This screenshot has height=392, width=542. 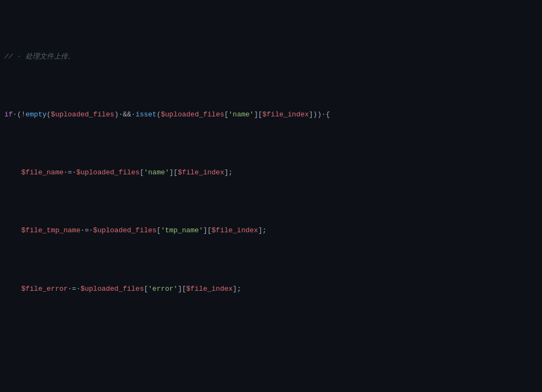 What do you see at coordinates (271, 115) in the screenshot?
I see `line-2: if·(!empty($uploaded_files)·&&·isset($up…` at bounding box center [271, 115].